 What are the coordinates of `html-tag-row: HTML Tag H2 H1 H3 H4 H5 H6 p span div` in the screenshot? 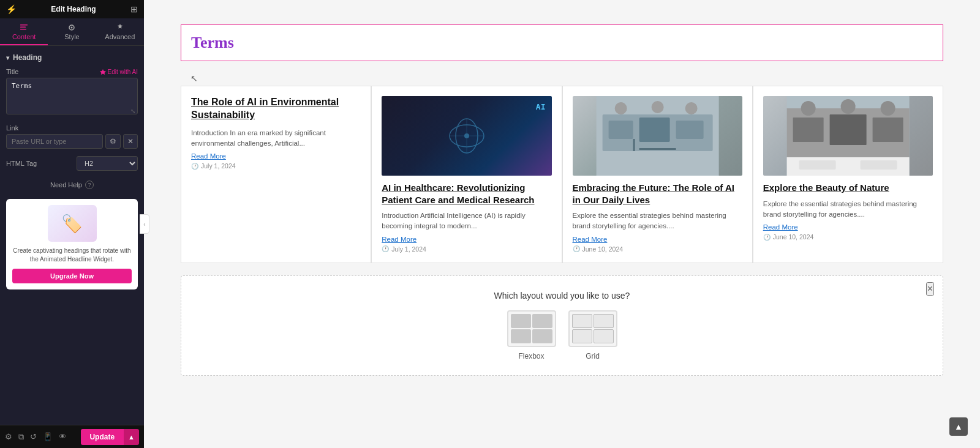 It's located at (72, 163).